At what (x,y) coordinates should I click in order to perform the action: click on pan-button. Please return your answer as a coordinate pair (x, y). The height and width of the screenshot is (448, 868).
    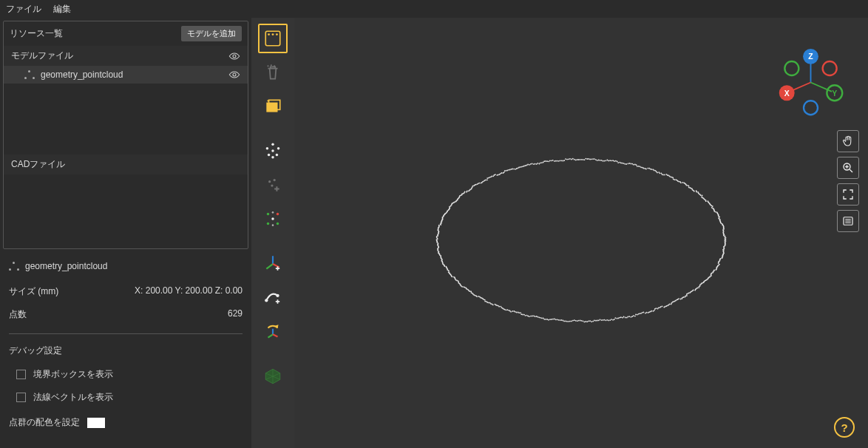
    Looking at the image, I should click on (848, 141).